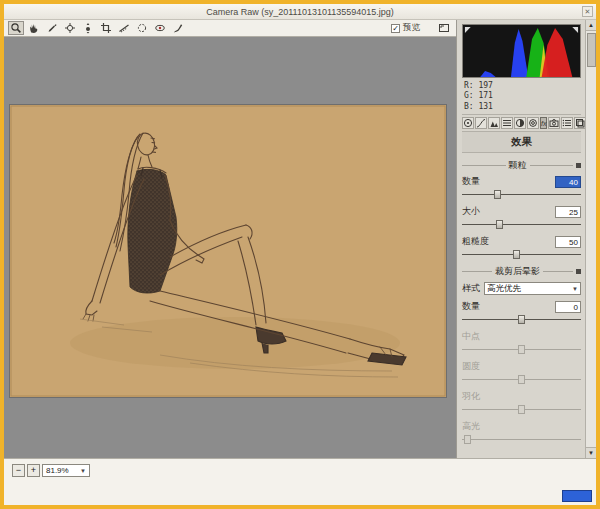 The height and width of the screenshot is (509, 600). I want to click on adjustment-brush-tool-button, so click(178, 28).